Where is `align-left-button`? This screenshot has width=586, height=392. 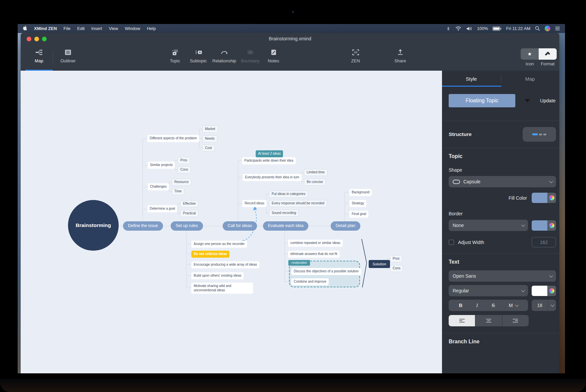
align-left-button is located at coordinates (462, 321).